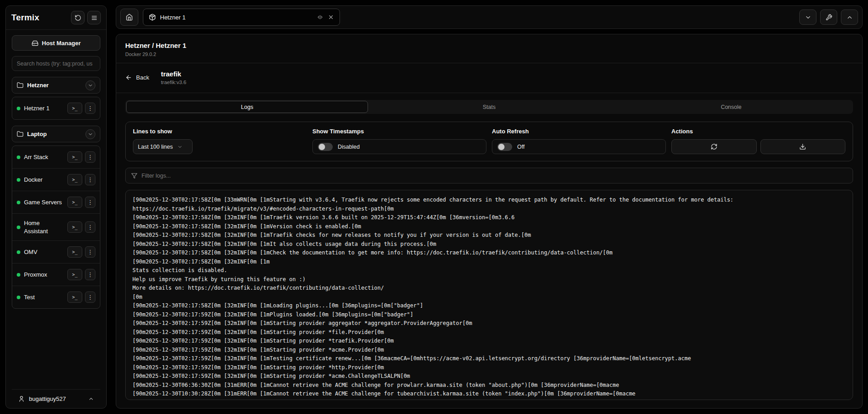  What do you see at coordinates (850, 17) in the screenshot?
I see `chevron-up-icon` at bounding box center [850, 17].